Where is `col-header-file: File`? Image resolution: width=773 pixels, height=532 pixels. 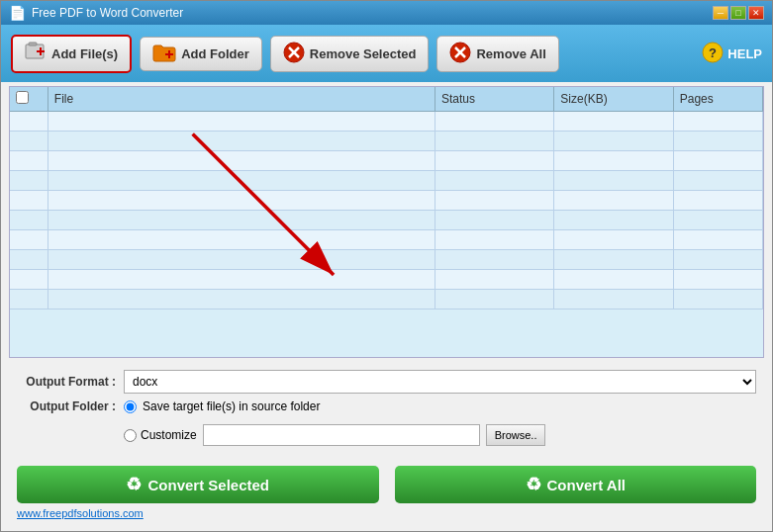 col-header-file: File is located at coordinates (242, 99).